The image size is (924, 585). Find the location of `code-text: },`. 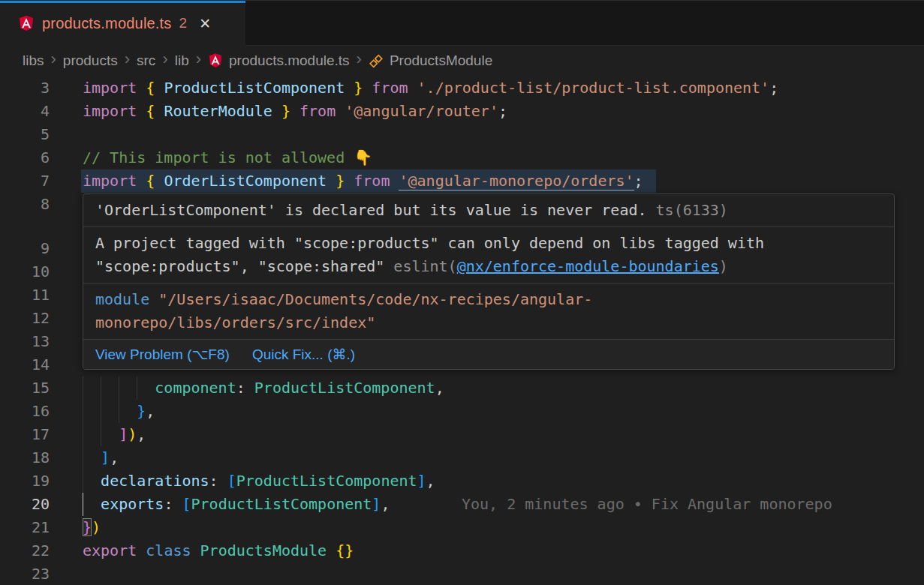

code-text: }, is located at coordinates (119, 411).